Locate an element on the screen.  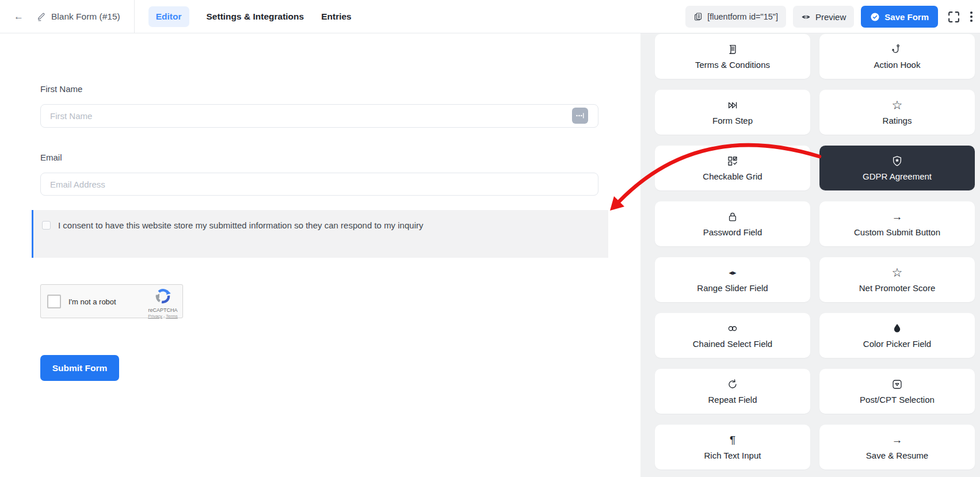
preview-button: Preview is located at coordinates (823, 17).